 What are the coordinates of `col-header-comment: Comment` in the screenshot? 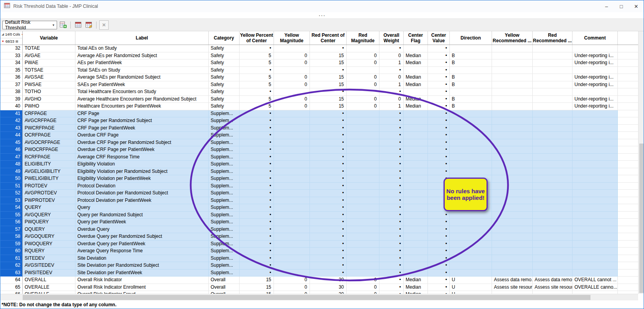 It's located at (595, 38).